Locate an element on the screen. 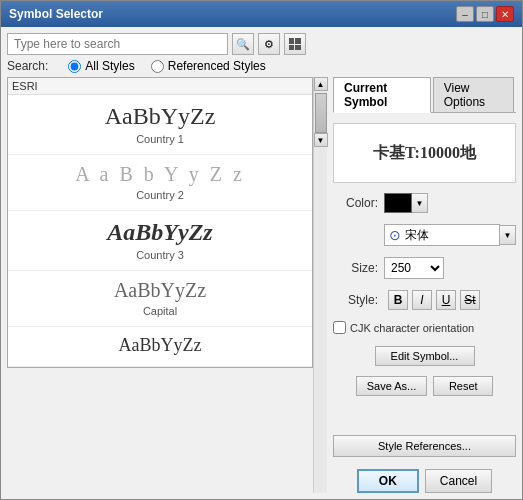  title-bar: Symbol Selector – □ ✕ is located at coordinates (262, 14).